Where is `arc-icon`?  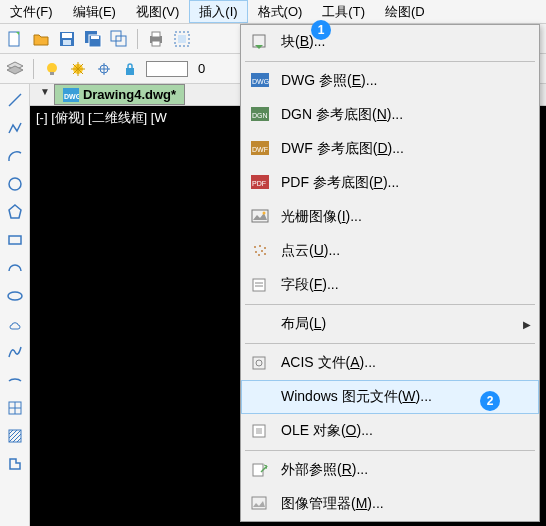 arc-icon is located at coordinates (15, 156).